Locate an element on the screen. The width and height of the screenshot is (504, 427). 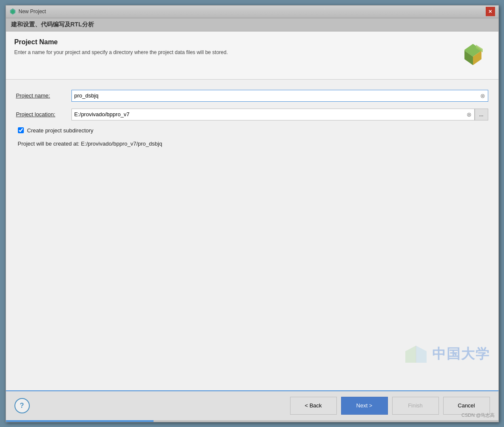
project-name-label: Project name: is located at coordinates (44, 95).